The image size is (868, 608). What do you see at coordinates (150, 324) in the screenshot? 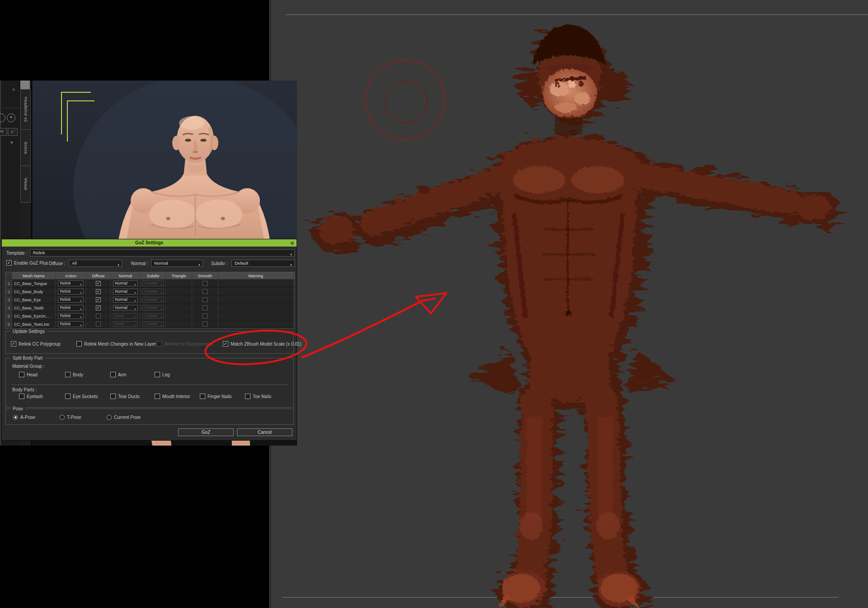
I see `table-row-cc-base-tearline: 6CC_Base_TearLineRelink▼None▼Current▼` at bounding box center [150, 324].